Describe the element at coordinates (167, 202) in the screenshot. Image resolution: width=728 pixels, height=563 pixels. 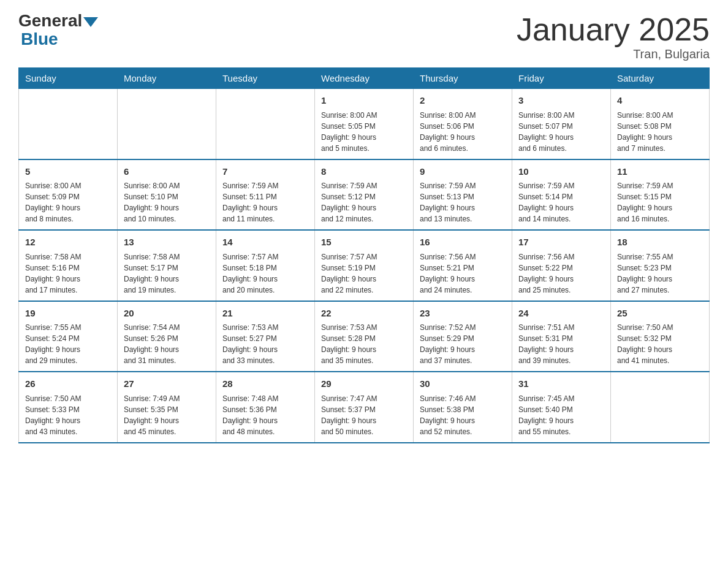
I see `day-info: Sunrise: 8:00 AMSunset: 5:10 PMDaylight:…` at that location.